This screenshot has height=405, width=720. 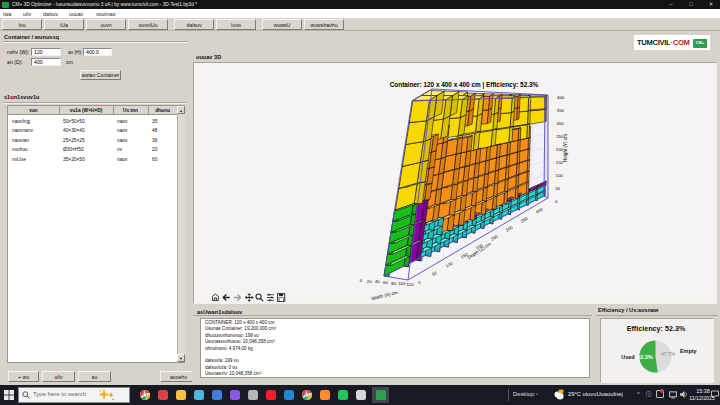 I want to click on svg-text: 250, so click(x=494, y=237).